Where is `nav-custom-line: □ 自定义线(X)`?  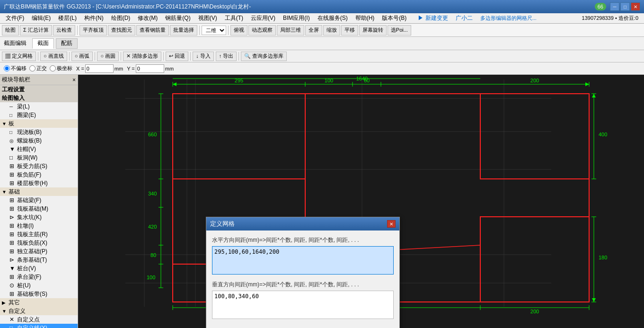
nav-custom-line: □ 自定义线(X) is located at coordinates (39, 326).